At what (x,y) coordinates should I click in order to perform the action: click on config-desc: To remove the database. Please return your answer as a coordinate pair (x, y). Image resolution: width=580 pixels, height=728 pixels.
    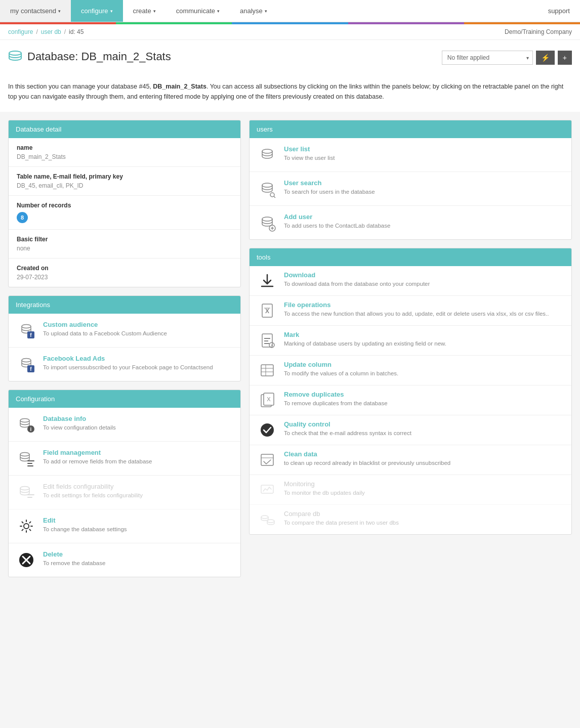
    Looking at the image, I should click on (74, 563).